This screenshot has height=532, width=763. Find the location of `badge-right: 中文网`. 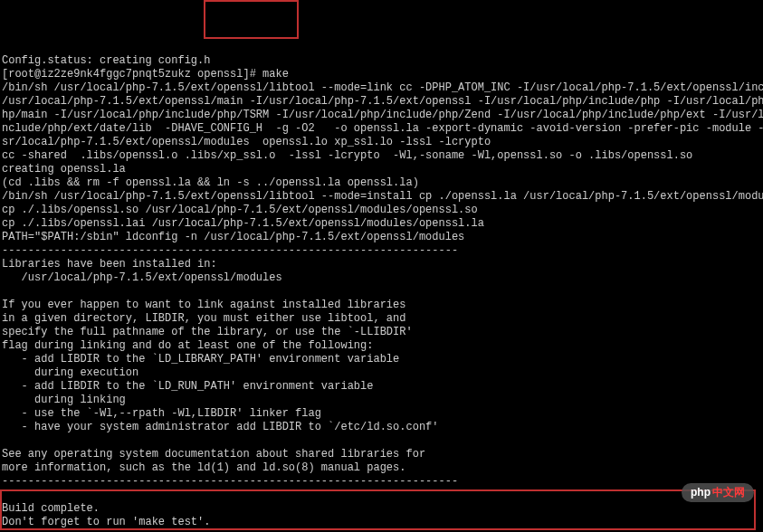

badge-right: 中文网 is located at coordinates (729, 492).